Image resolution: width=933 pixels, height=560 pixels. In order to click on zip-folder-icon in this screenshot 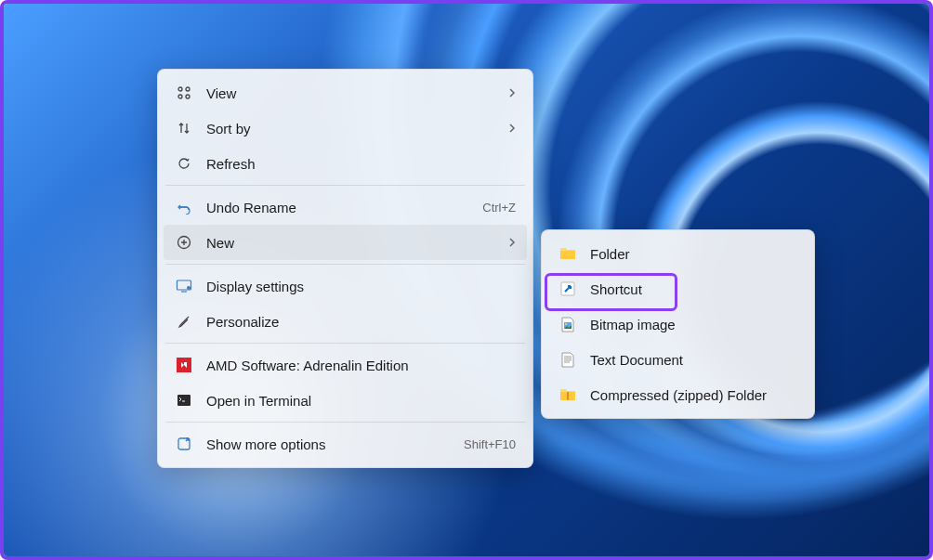, I will do `click(568, 395)`.